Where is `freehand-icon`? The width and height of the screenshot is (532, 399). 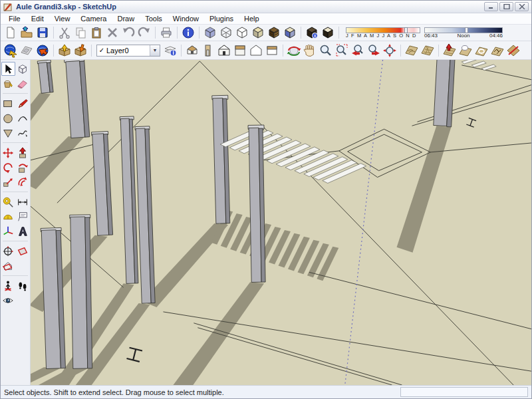 freehand-icon is located at coordinates (23, 133).